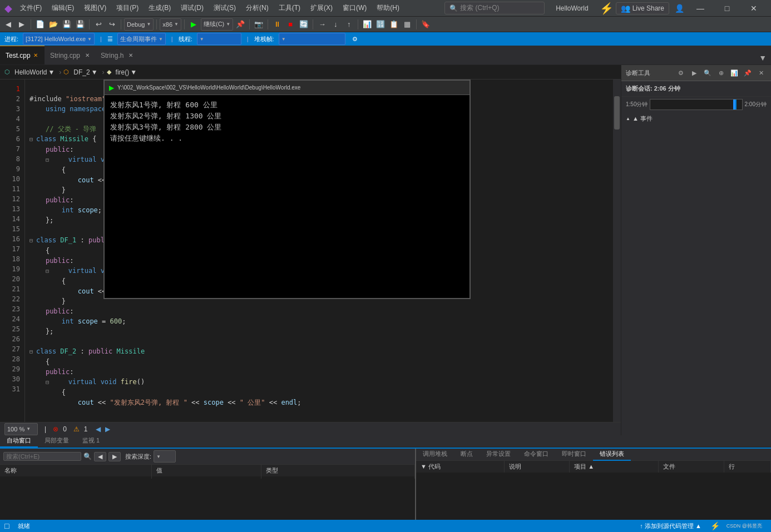  What do you see at coordinates (754, 8) in the screenshot?
I see `close-button: ✕` at bounding box center [754, 8].